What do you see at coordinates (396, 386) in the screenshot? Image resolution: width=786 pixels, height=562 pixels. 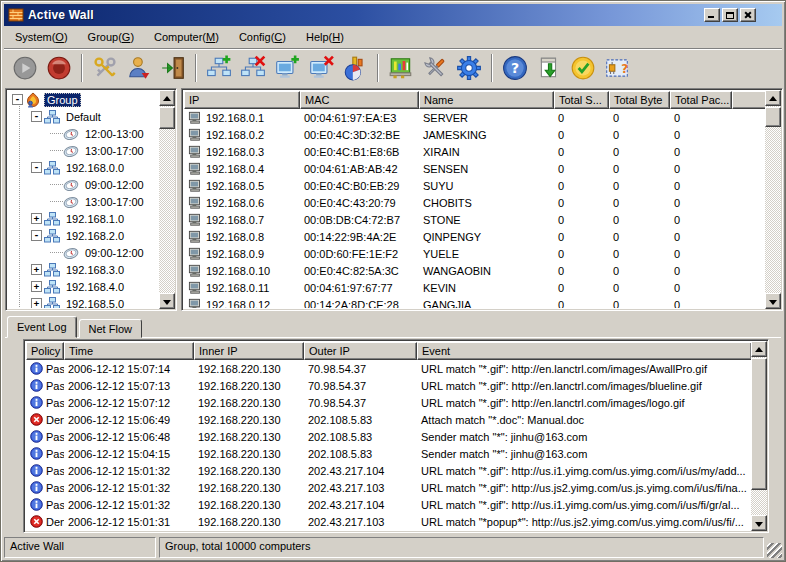 I see `event-row: Pass2006-12-12 15:07:13192.168.220.13070…` at bounding box center [396, 386].